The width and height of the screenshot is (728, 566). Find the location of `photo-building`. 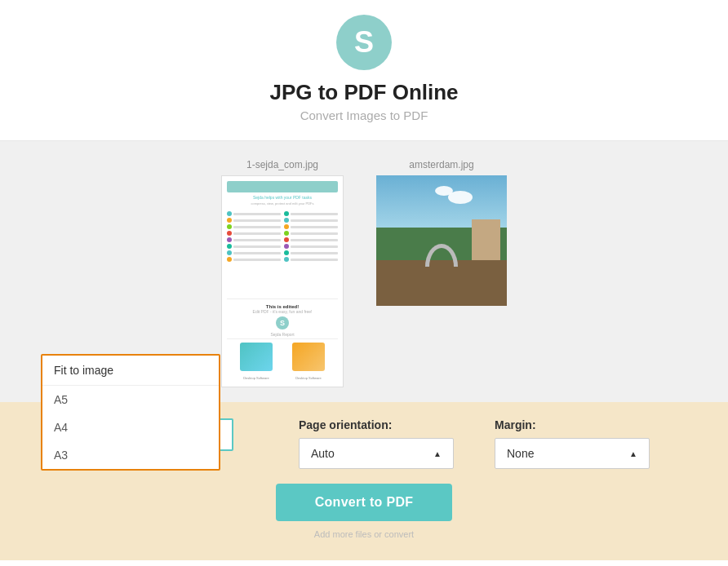

photo-building is located at coordinates (486, 240).